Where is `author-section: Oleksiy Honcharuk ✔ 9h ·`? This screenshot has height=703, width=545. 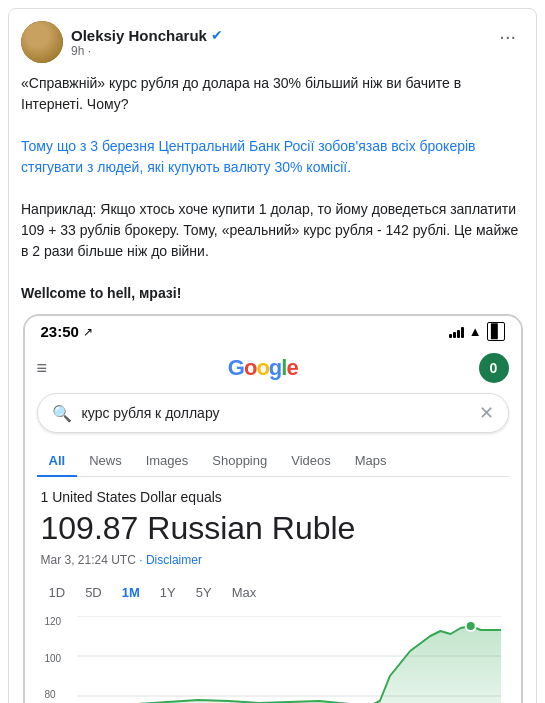
author-section: Oleksiy Honcharuk ✔ 9h · is located at coordinates (122, 42).